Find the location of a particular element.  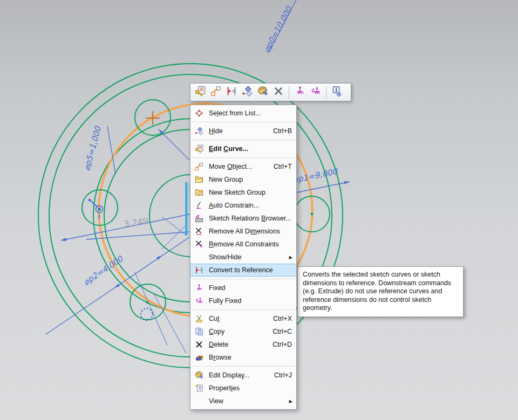

menu-item-delete: DeleteCtrl+D is located at coordinates (243, 345).